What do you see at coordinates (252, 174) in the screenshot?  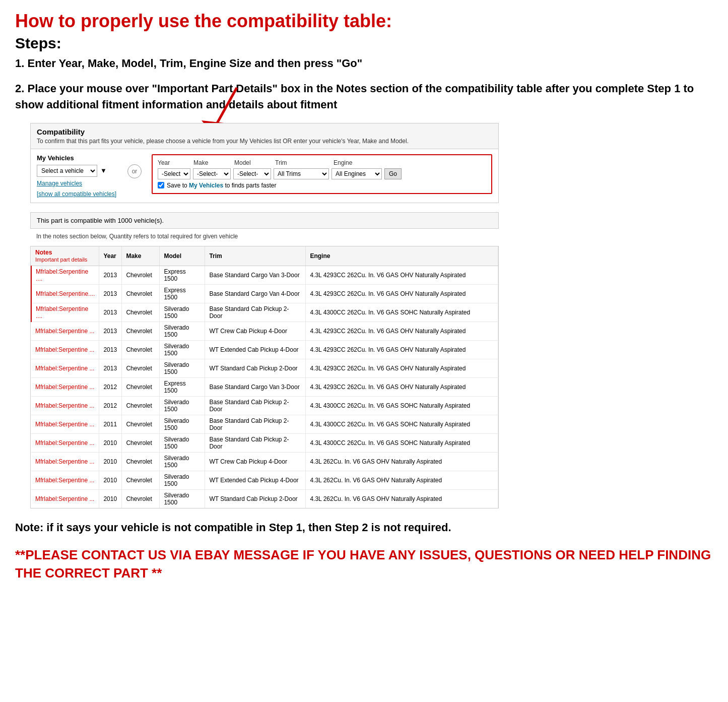 I see `model-select: -Select-` at bounding box center [252, 174].